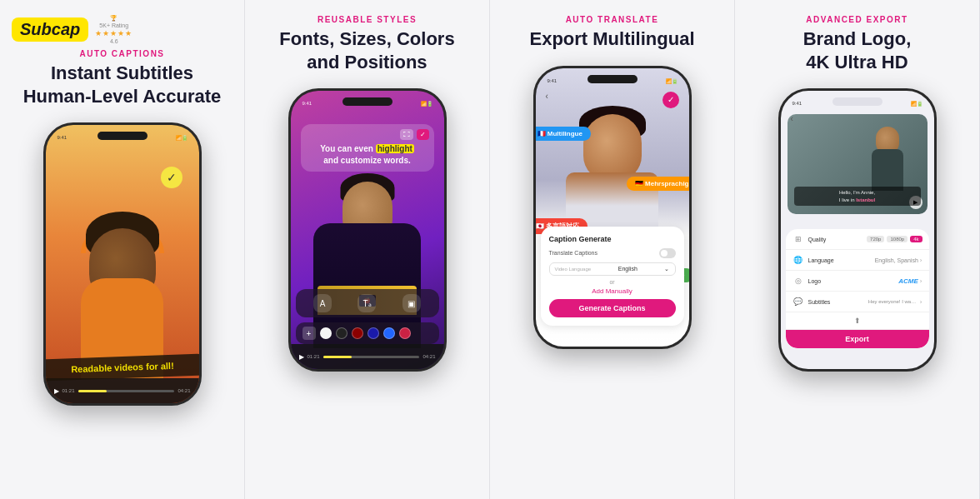 This screenshot has width=980, height=499. Describe the element at coordinates (798, 239) in the screenshot. I see `quality-icon: ⊞` at that location.